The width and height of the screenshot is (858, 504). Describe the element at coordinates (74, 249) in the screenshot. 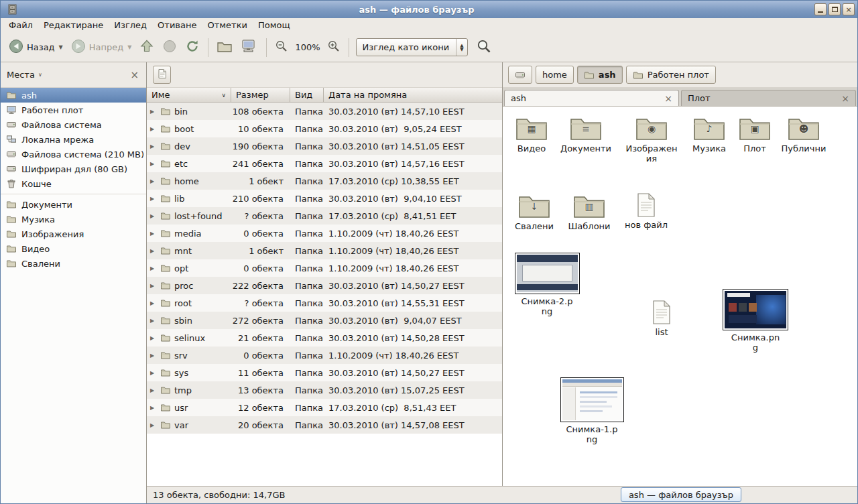

I see `sidebar-item-11: Видео` at that location.